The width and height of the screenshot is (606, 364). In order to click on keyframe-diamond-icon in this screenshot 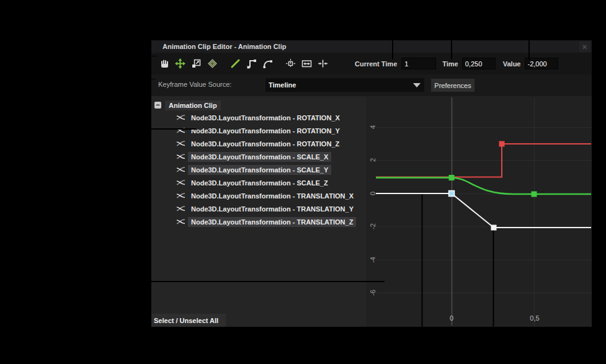, I will do `click(212, 63)`.